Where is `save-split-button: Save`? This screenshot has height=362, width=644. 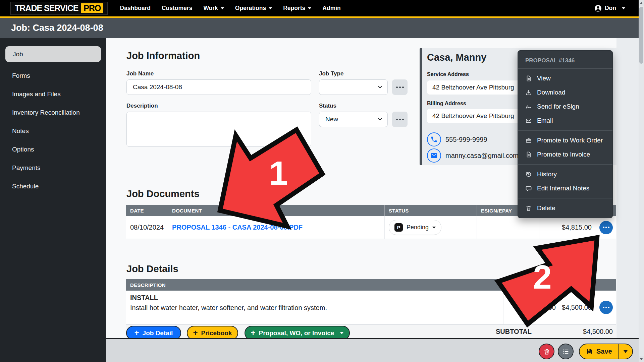
save-split-button: Save is located at coordinates (606, 351).